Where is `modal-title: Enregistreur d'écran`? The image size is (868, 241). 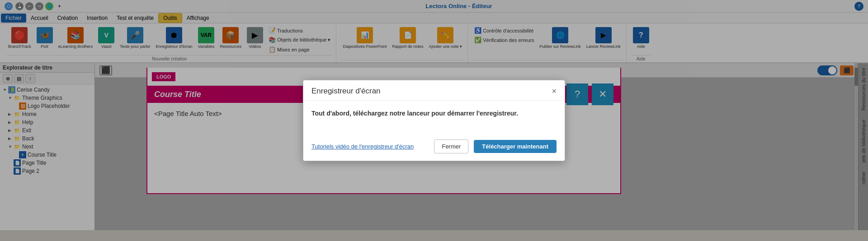 modal-title: Enregistreur d'écran is located at coordinates (346, 91).